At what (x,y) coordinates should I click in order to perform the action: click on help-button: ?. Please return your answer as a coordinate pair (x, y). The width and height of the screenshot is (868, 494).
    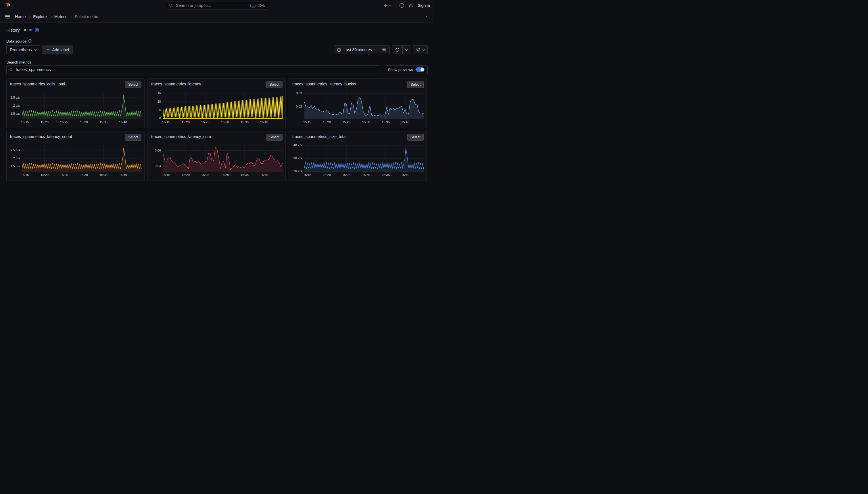
    Looking at the image, I should click on (402, 5).